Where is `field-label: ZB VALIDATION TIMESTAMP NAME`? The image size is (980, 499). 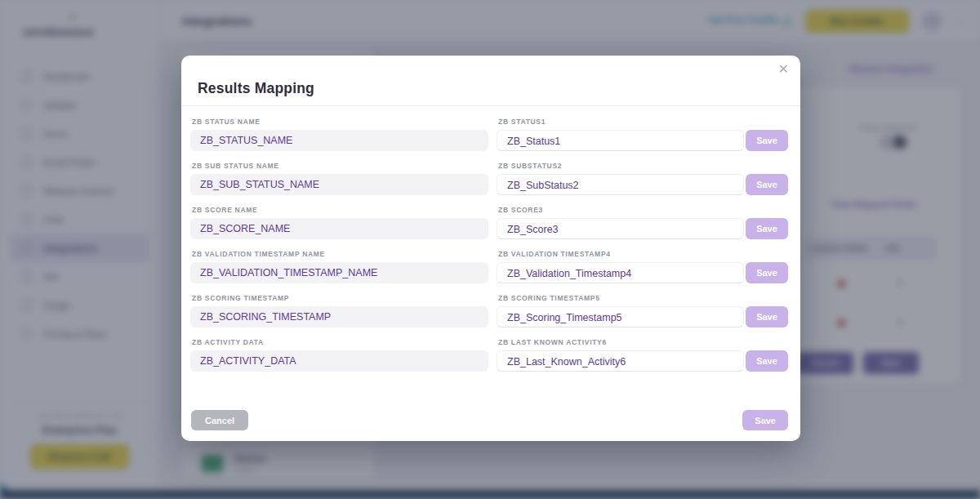 field-label: ZB VALIDATION TIMESTAMP NAME is located at coordinates (340, 254).